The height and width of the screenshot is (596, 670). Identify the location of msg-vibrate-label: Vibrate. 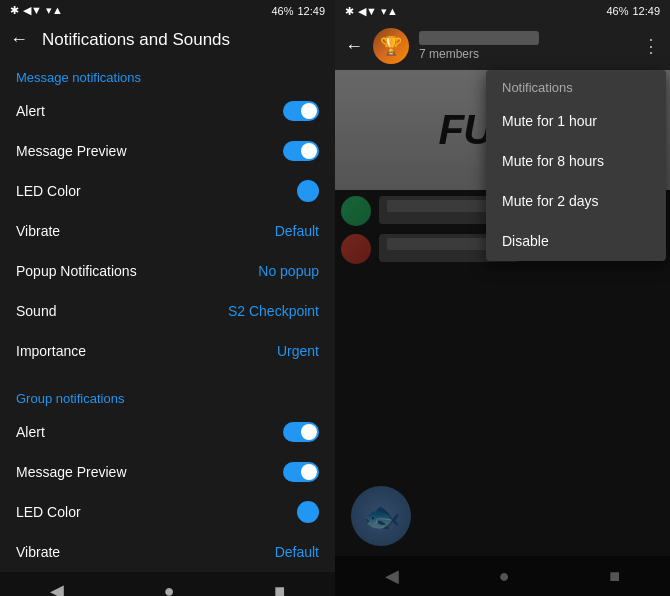
(38, 231).